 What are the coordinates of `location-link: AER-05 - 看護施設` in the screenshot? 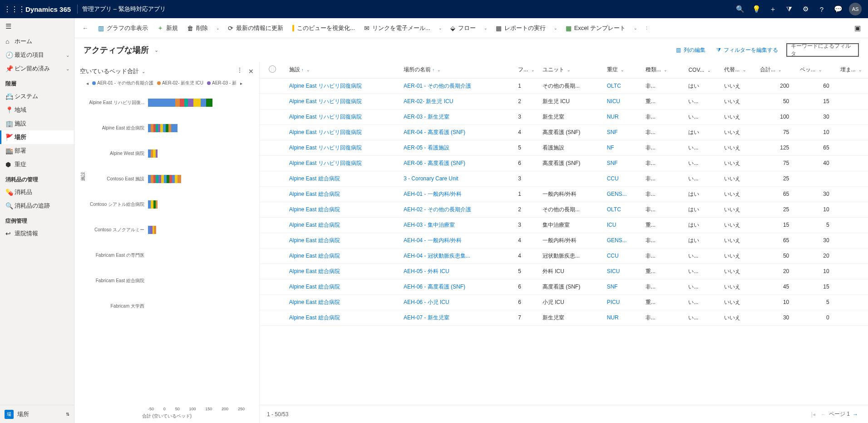 It's located at (457, 148).